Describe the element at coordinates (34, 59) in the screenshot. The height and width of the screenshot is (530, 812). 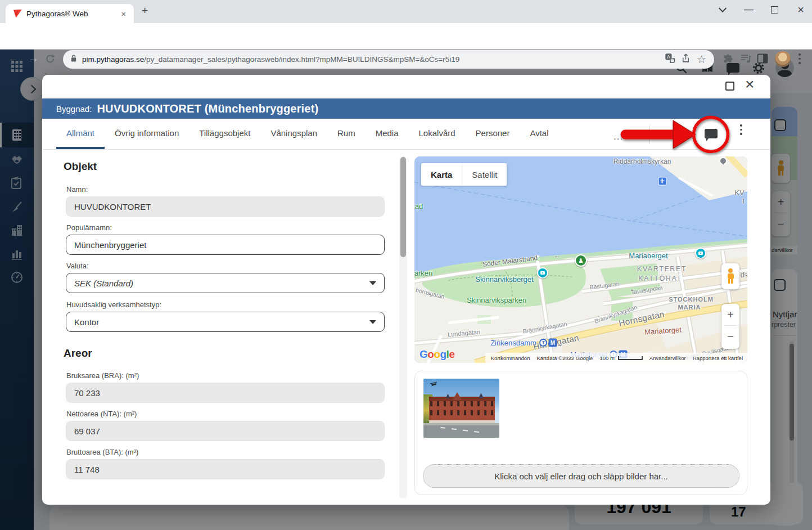
I see `forward-icon: →` at that location.